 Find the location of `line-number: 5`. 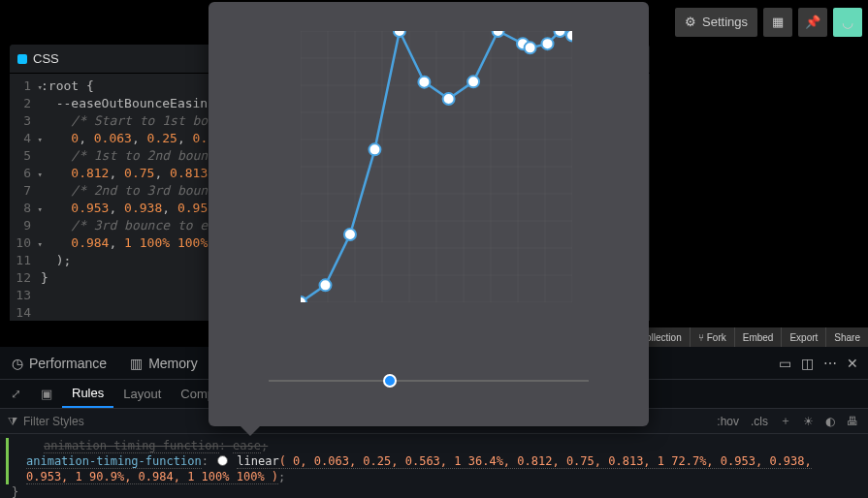

line-number: 5 is located at coordinates (25, 156).